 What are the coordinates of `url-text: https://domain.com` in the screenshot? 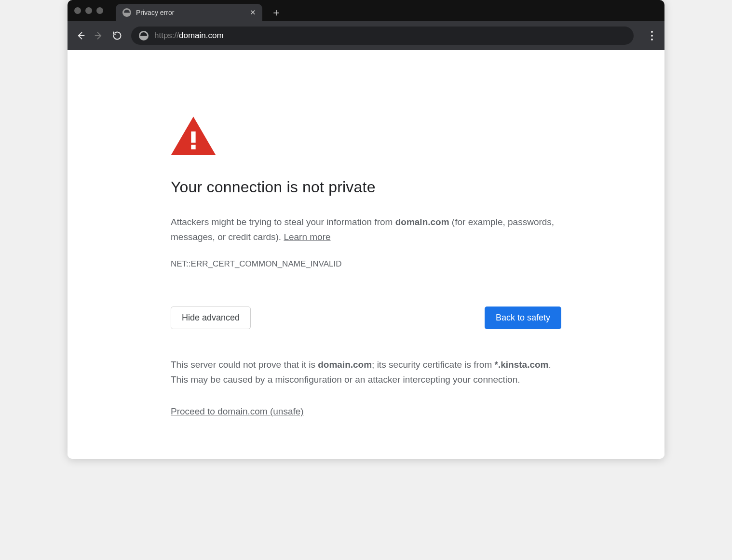 It's located at (189, 36).